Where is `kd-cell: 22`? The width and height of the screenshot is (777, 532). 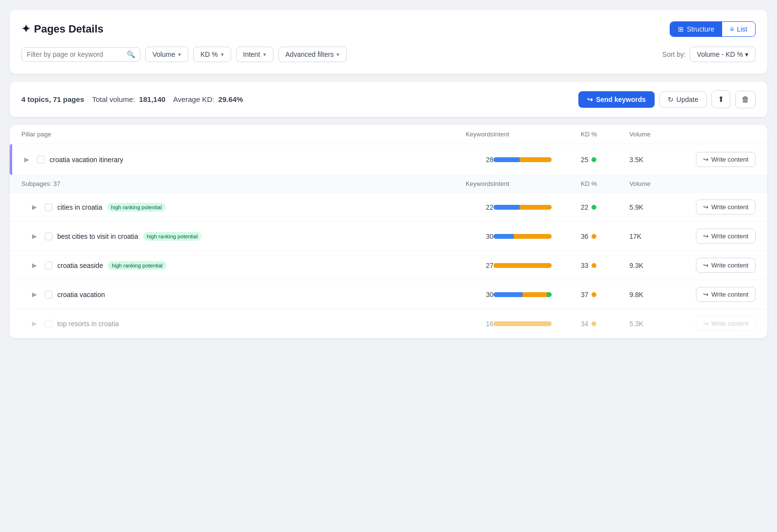
kd-cell: 22 is located at coordinates (605, 207).